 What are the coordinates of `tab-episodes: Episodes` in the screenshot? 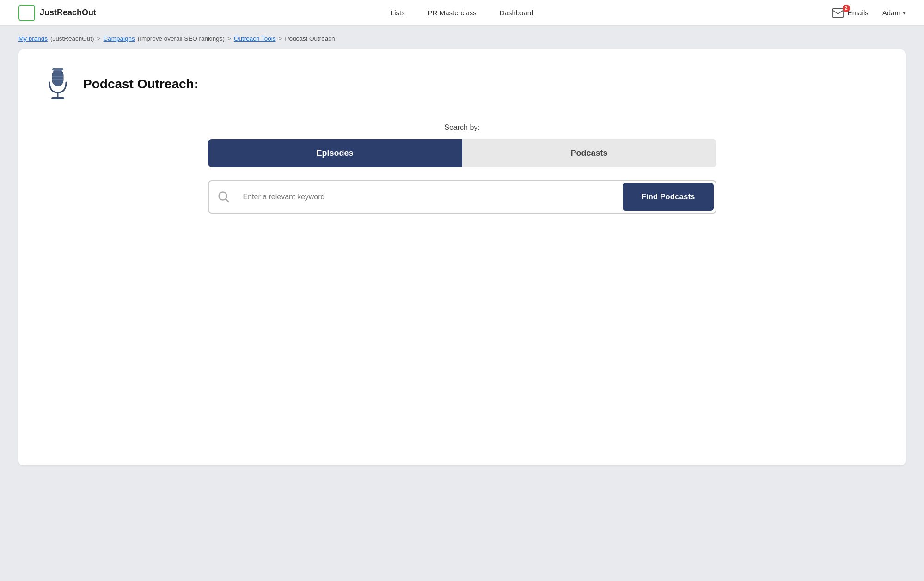 It's located at (335, 153).